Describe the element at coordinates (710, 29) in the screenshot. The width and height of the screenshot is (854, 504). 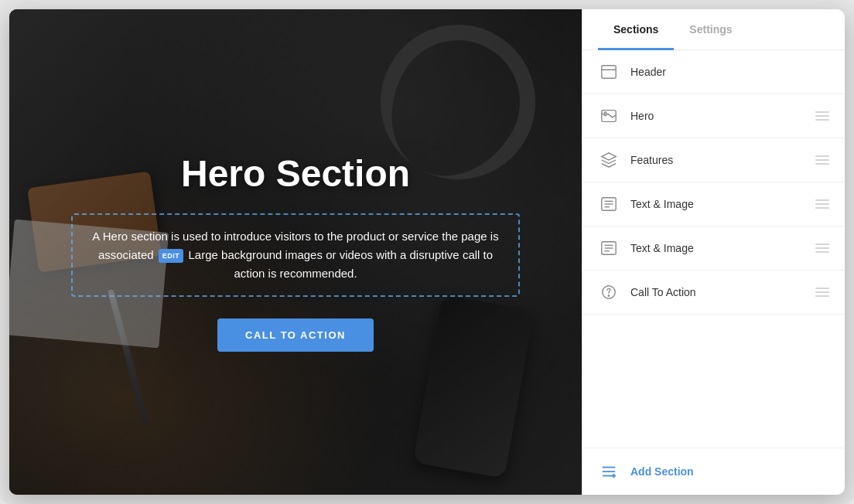
I see `tab-settings: Settings` at that location.